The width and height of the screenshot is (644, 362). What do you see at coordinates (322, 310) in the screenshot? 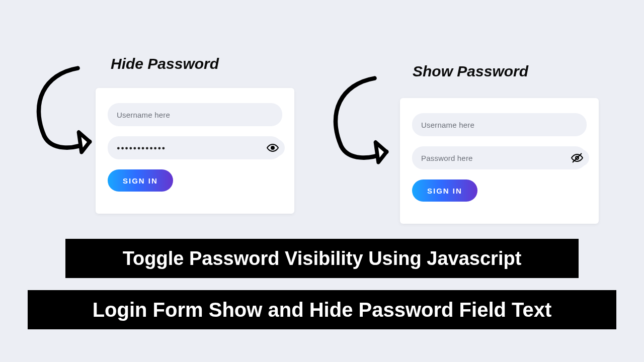
I see `banner-title-2: Login Form Show and Hide Password Field …` at bounding box center [322, 310].